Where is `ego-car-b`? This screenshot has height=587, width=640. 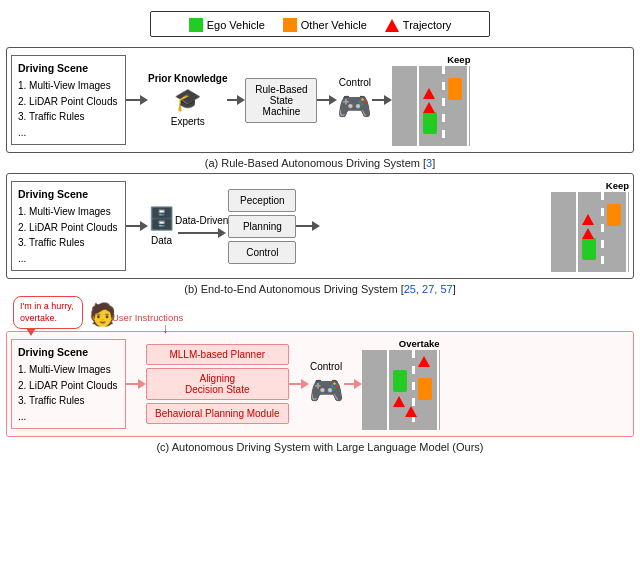
ego-car-b is located at coordinates (589, 249).